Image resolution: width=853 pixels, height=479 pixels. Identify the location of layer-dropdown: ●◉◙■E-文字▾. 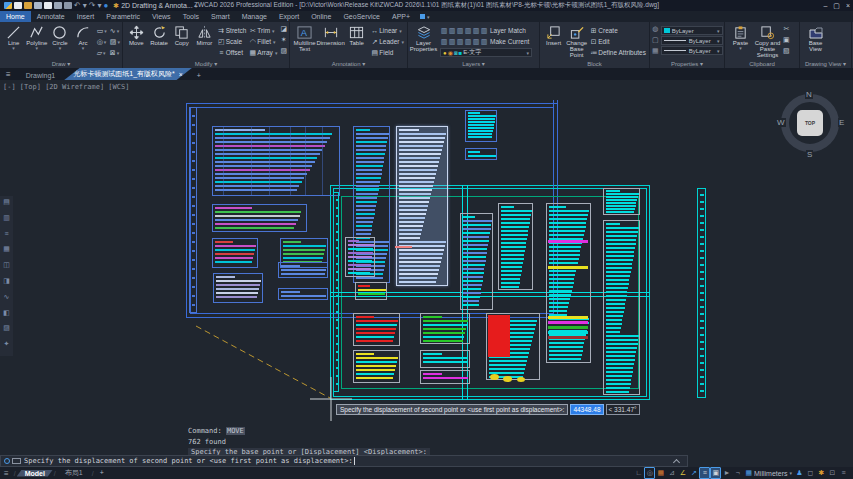
(486, 52).